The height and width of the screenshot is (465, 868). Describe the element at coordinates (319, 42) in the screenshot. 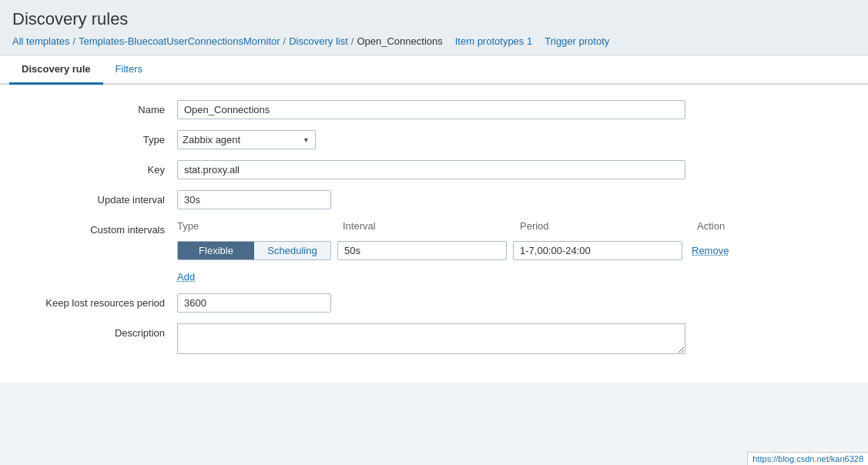

I see `breadcrumb-discovery-list: Discovery list` at that location.